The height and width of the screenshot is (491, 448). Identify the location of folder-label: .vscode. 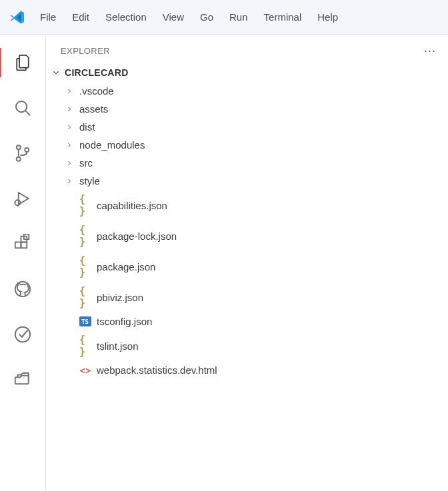
(97, 91).